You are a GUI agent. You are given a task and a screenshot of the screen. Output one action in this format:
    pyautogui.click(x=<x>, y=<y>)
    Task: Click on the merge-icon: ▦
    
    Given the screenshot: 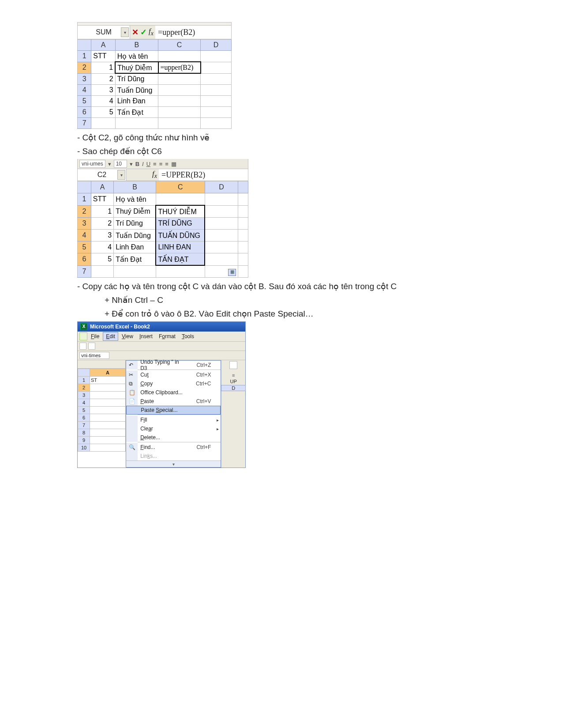 What is the action you would take?
    pyautogui.click(x=174, y=164)
    